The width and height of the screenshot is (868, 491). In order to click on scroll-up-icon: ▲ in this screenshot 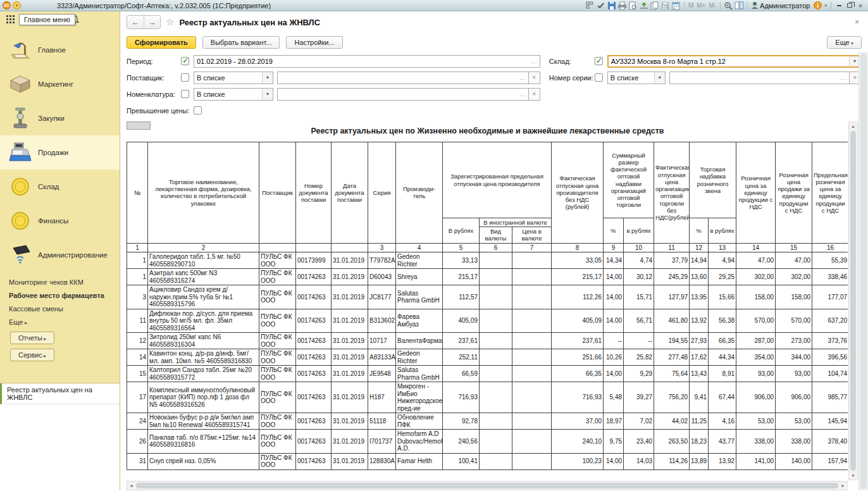, I will do `click(853, 127)`.